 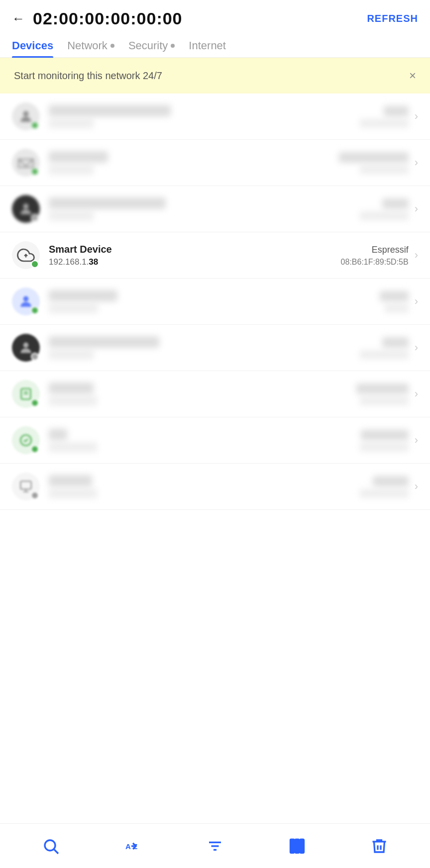 I want to click on list-item: Router Device Name Here Maker 192.168.1.…, so click(x=215, y=116).